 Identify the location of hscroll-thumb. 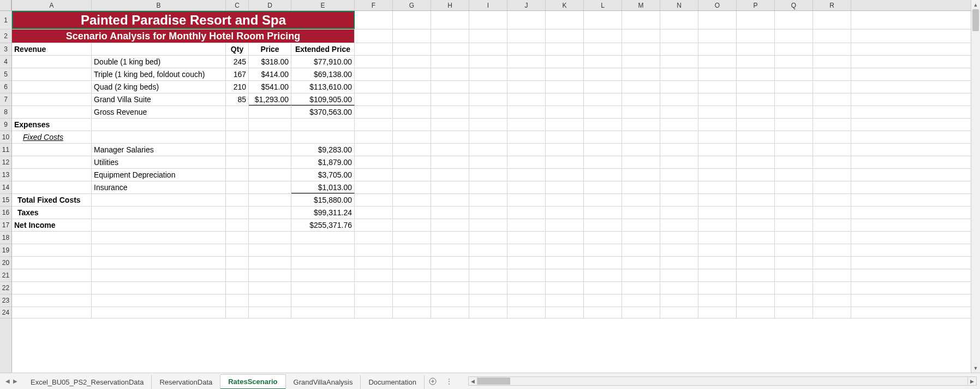
(494, 381).